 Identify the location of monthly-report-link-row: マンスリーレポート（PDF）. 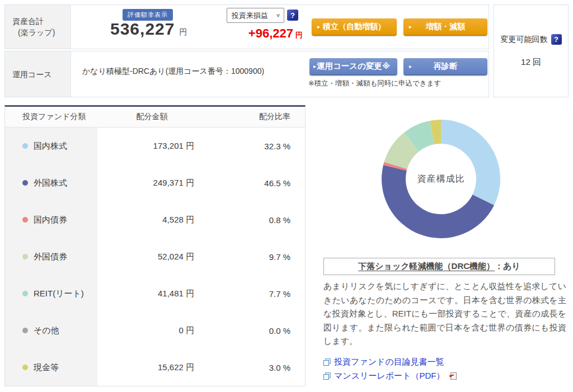
(391, 376).